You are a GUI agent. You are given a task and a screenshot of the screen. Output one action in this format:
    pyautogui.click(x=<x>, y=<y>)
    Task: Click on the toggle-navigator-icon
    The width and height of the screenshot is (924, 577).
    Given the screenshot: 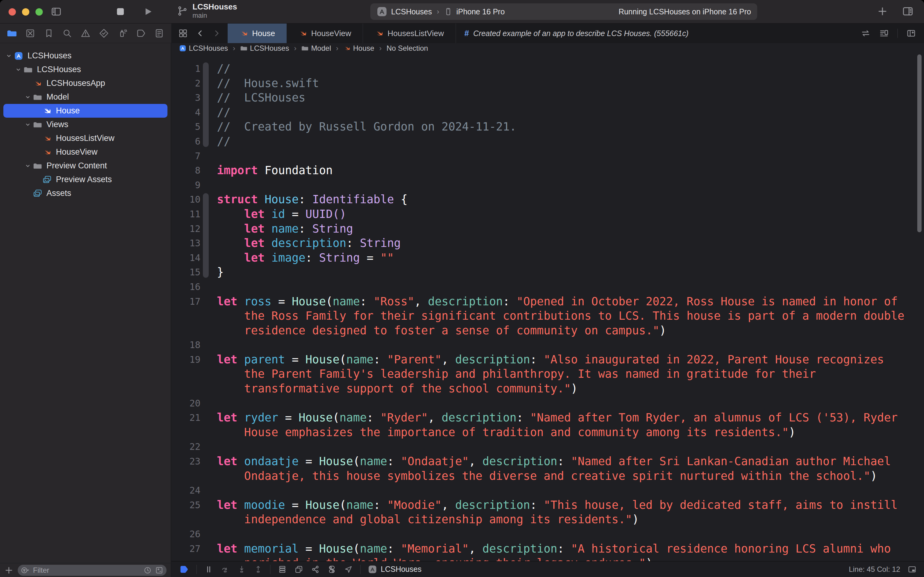 What is the action you would take?
    pyautogui.click(x=56, y=11)
    